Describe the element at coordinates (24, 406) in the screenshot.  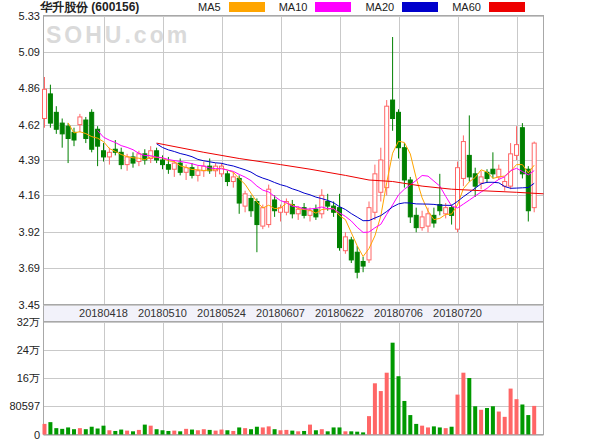
I see `svg-text: 80597` at that location.